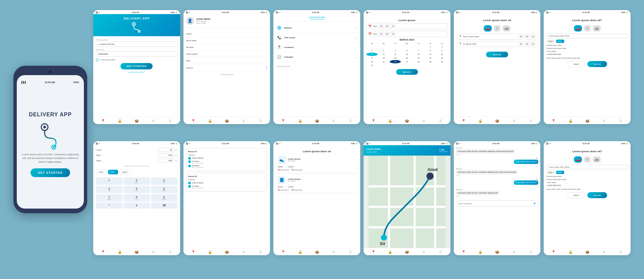 The width and height of the screenshot is (644, 279). I want to click on order-1: 👟 Lorem ipsum SIT AMET Ipsum → Lorem 📅 2…, so click(317, 164).